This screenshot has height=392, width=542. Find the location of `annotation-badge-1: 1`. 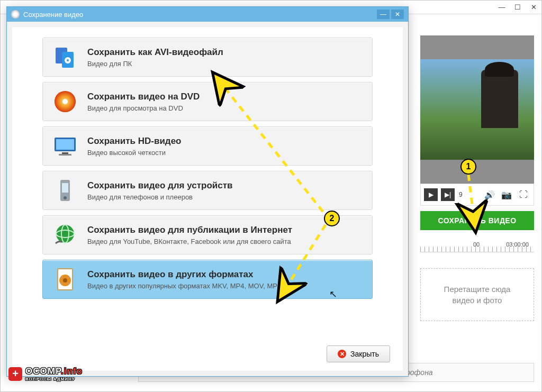

annotation-badge-1: 1 is located at coordinates (468, 167).